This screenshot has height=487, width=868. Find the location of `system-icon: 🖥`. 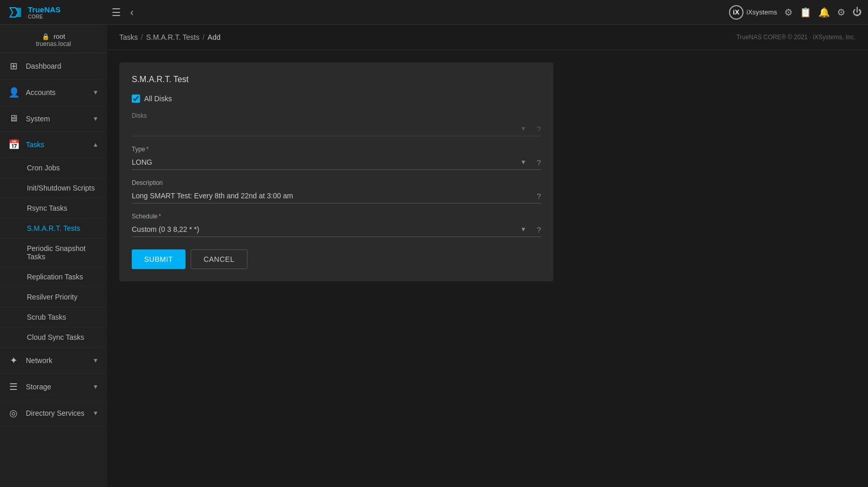

system-icon: 🖥 is located at coordinates (13, 119).